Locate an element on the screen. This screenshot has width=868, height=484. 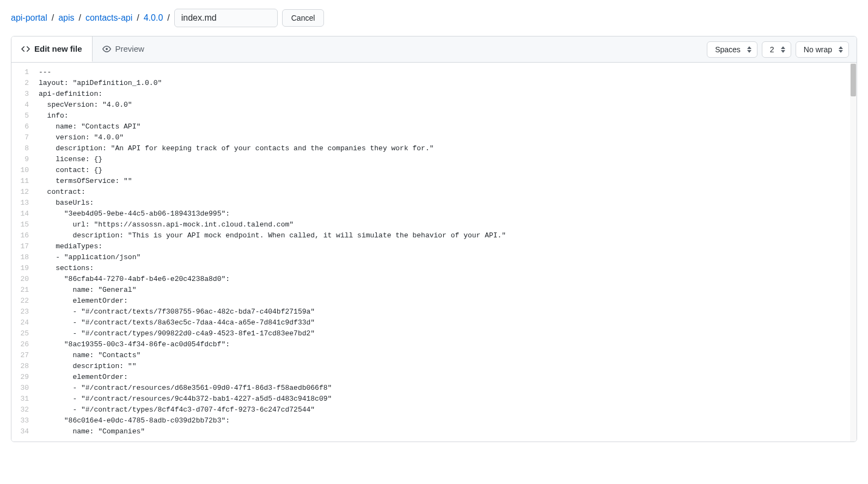
code-line: 8 description: "An API for keeping track… is located at coordinates (434, 149).